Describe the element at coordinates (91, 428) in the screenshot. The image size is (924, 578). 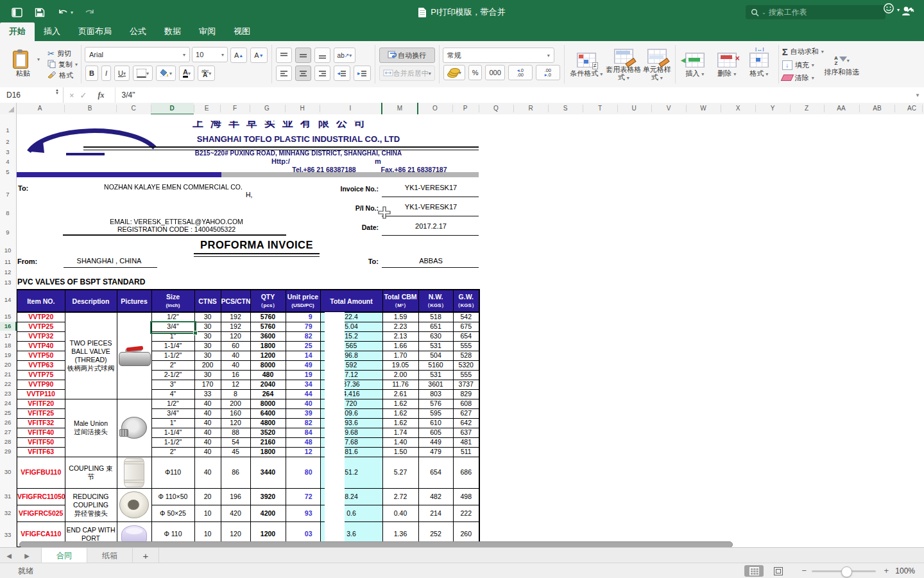
I see `cell-description: Male Union过间活接头` at that location.